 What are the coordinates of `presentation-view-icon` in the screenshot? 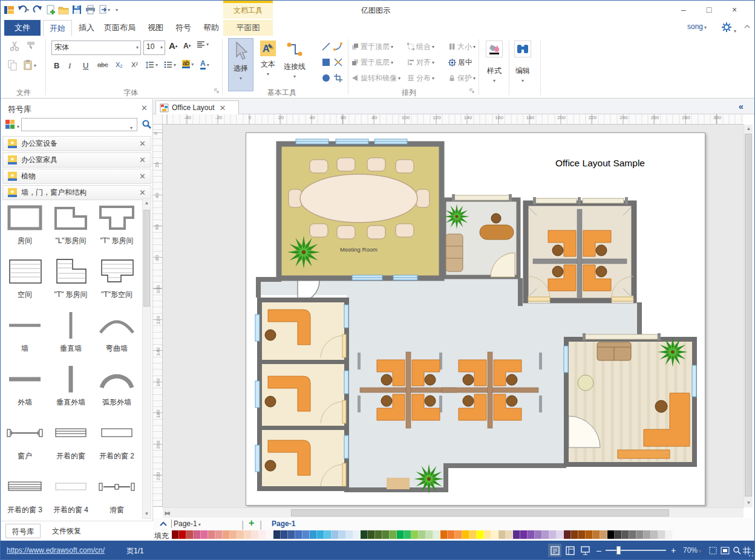 It's located at (585, 550).